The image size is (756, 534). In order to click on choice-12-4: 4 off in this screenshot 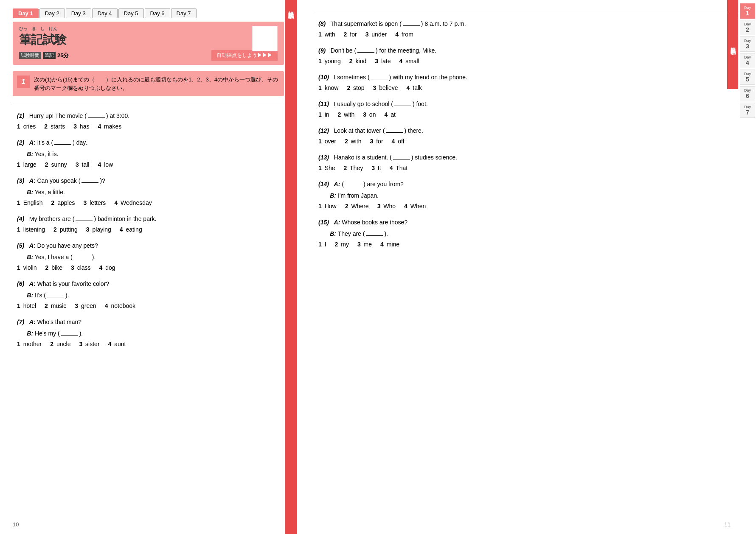, I will do `click(398, 141)`.